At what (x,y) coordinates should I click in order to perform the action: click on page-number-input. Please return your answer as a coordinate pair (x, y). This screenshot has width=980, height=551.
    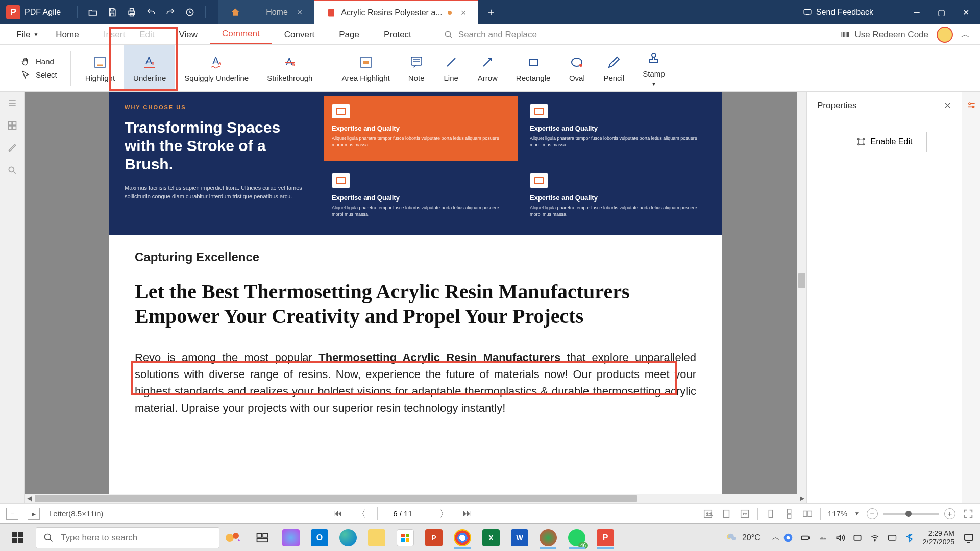
    Looking at the image, I should click on (403, 513).